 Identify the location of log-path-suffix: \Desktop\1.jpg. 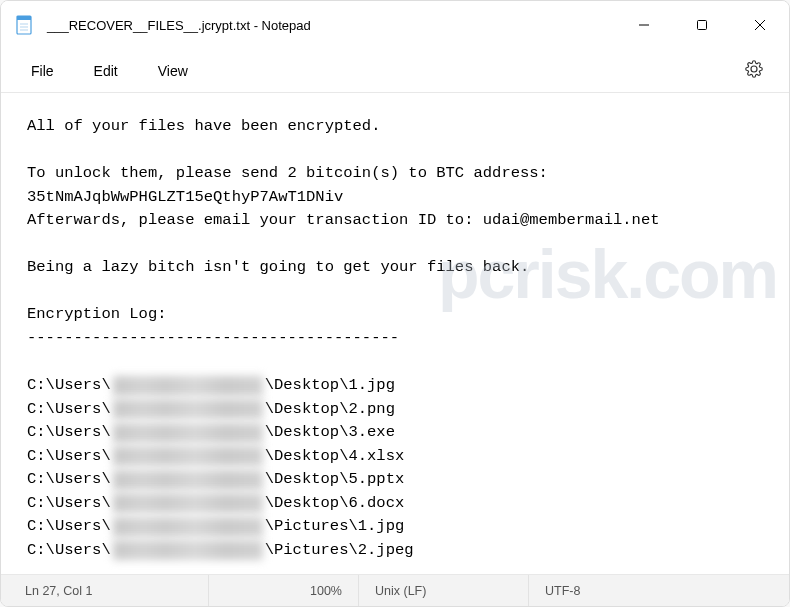
(330, 386).